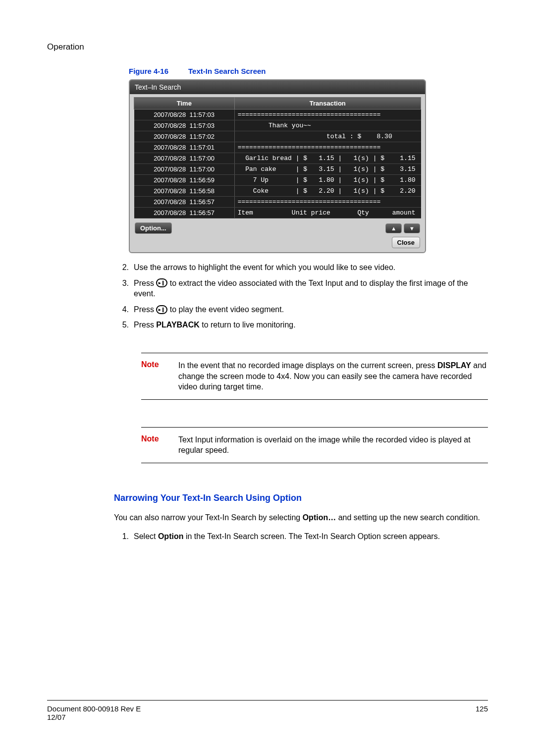 The width and height of the screenshot is (535, 756). I want to click on table-row: 2007/08/28 11:57:00 Pan cake | $ 3.15 | …, so click(277, 169).